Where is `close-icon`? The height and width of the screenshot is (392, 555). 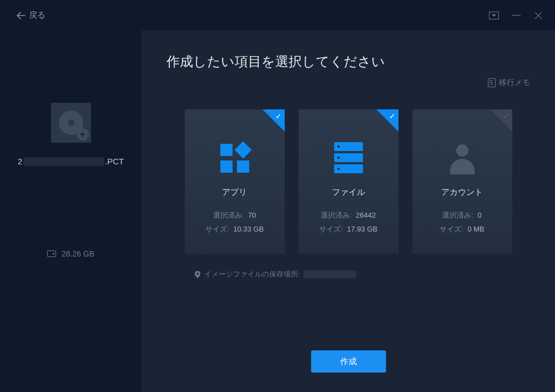 close-icon is located at coordinates (538, 16).